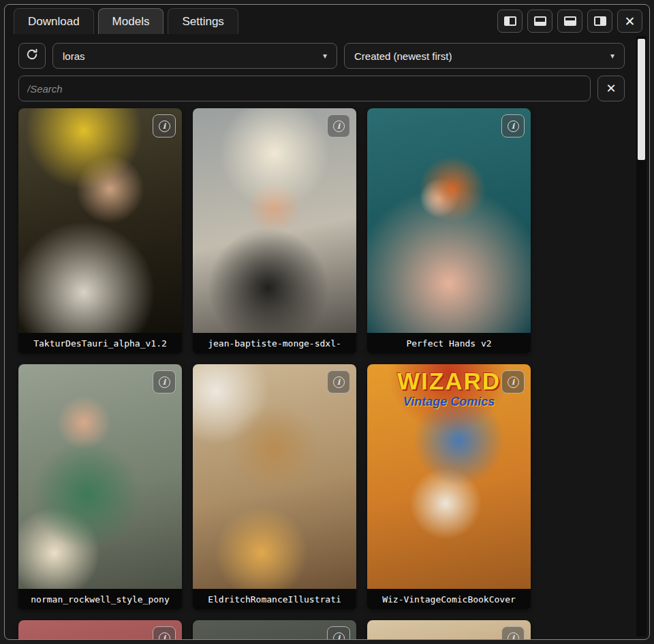 Image resolution: width=654 pixels, height=644 pixels. I want to click on search-row: ✕, so click(334, 88).